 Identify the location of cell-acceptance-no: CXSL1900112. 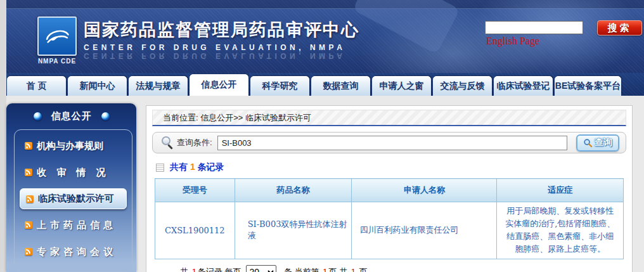
(195, 231).